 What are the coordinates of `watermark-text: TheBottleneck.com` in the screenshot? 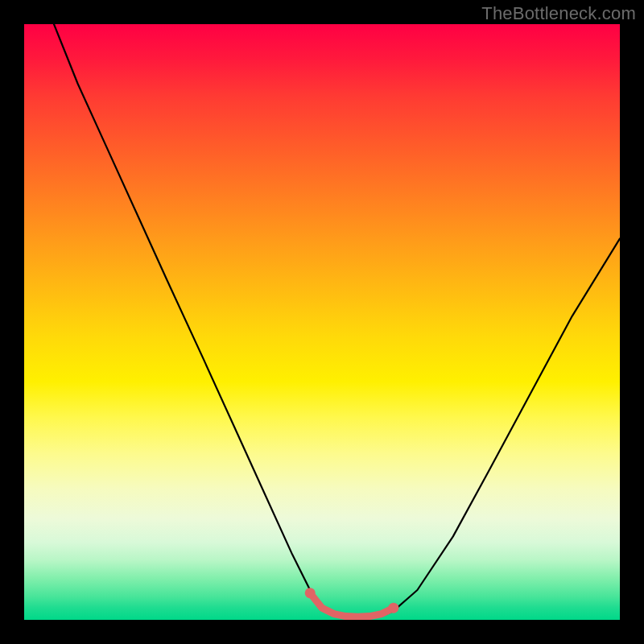 It's located at (559, 14).